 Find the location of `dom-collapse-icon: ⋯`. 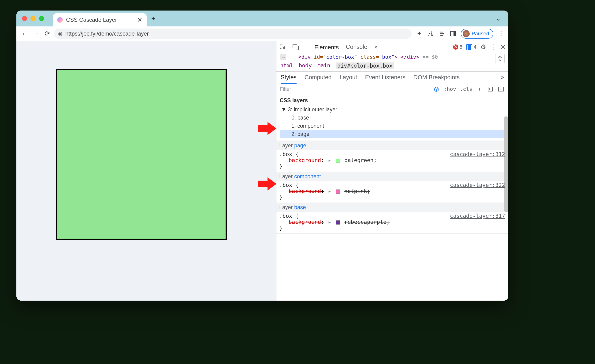

dom-collapse-icon: ⋯ is located at coordinates (283, 57).